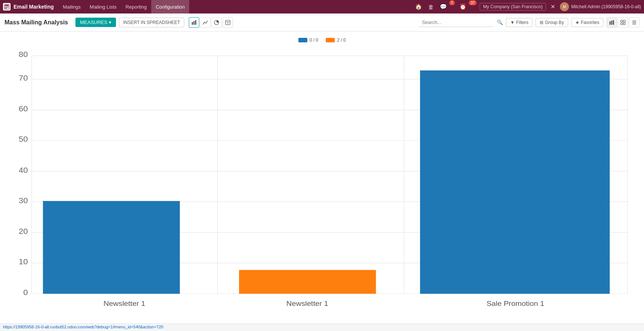  What do you see at coordinates (512, 22) in the screenshot?
I see `filter-icon: ▼` at bounding box center [512, 22].